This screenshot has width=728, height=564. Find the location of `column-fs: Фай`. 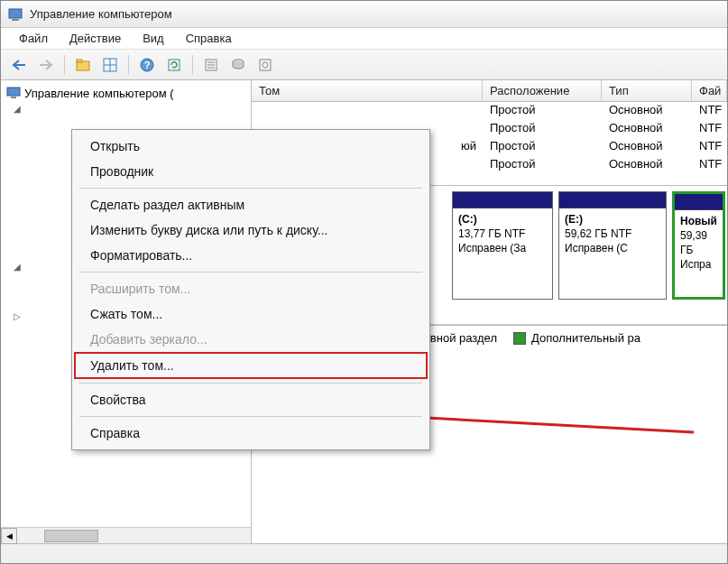

column-fs: Фай is located at coordinates (709, 90).